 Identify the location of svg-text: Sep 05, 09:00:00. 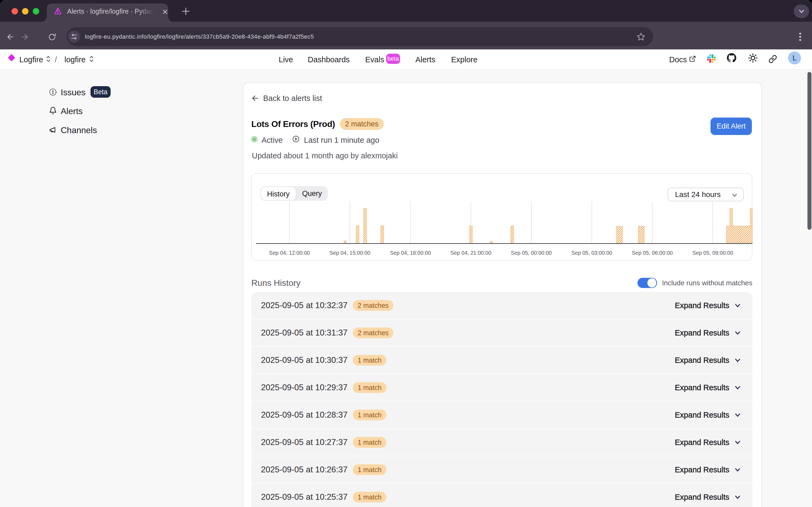
(713, 253).